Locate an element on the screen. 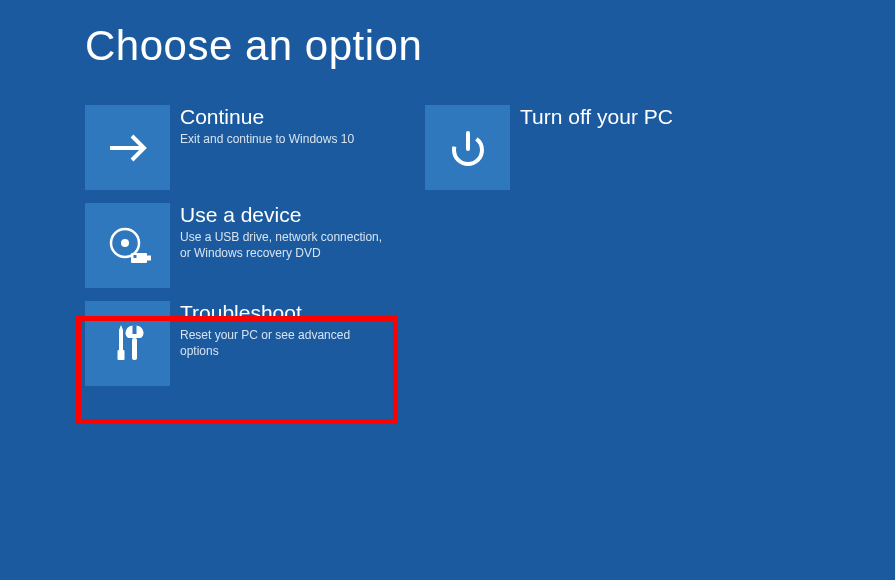 The image size is (895, 580). page-title: Choose an option is located at coordinates (254, 46).